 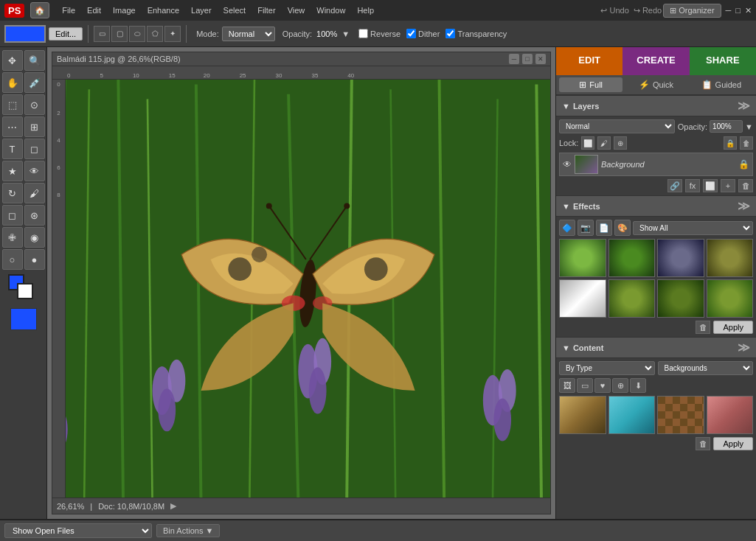 What do you see at coordinates (173, 34) in the screenshot?
I see `custom-shape-tool: ✦` at bounding box center [173, 34].